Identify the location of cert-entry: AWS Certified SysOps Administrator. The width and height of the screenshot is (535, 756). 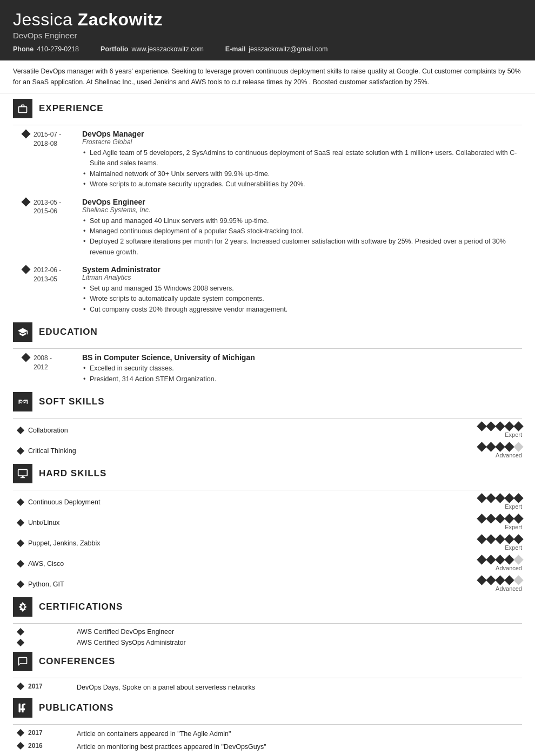
(268, 643).